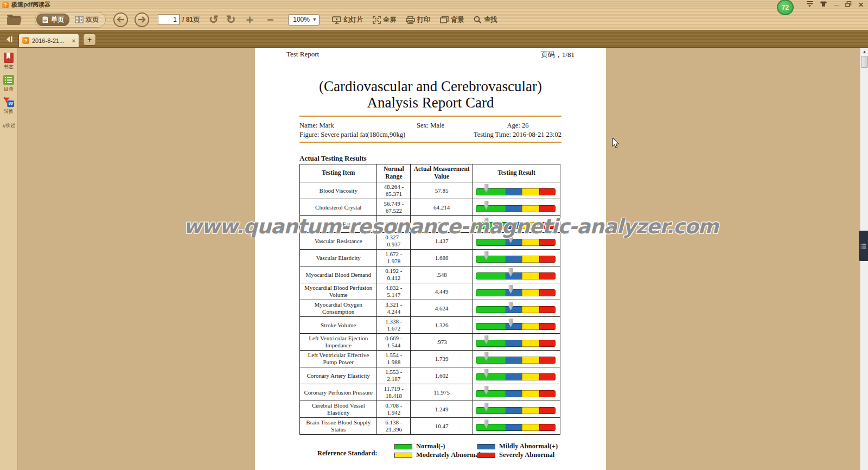 This screenshot has width=868, height=470. Describe the element at coordinates (434, 20) in the screenshot. I see `toolbar: 单页 双页 / 81页 ↺ ↻ ＋ － 100% ▼ 幻灯片` at that location.